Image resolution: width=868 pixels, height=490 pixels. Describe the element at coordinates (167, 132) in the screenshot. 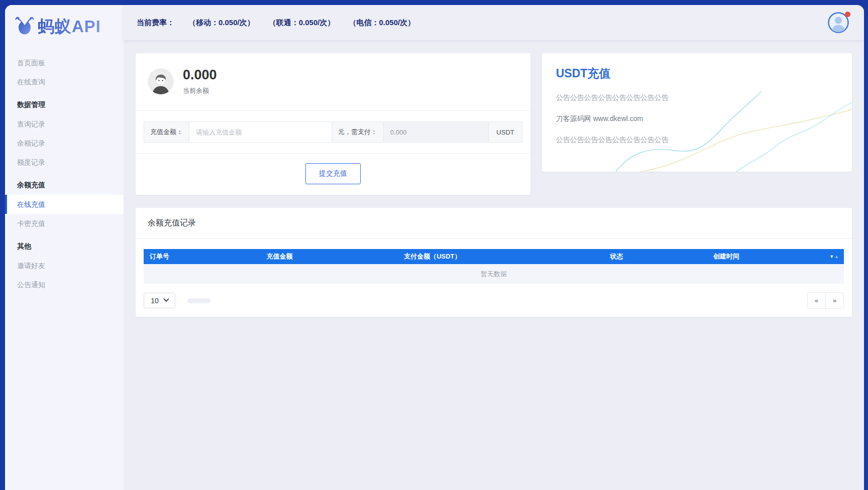

I see `recharge-amount-label: 充值金额：` at that location.